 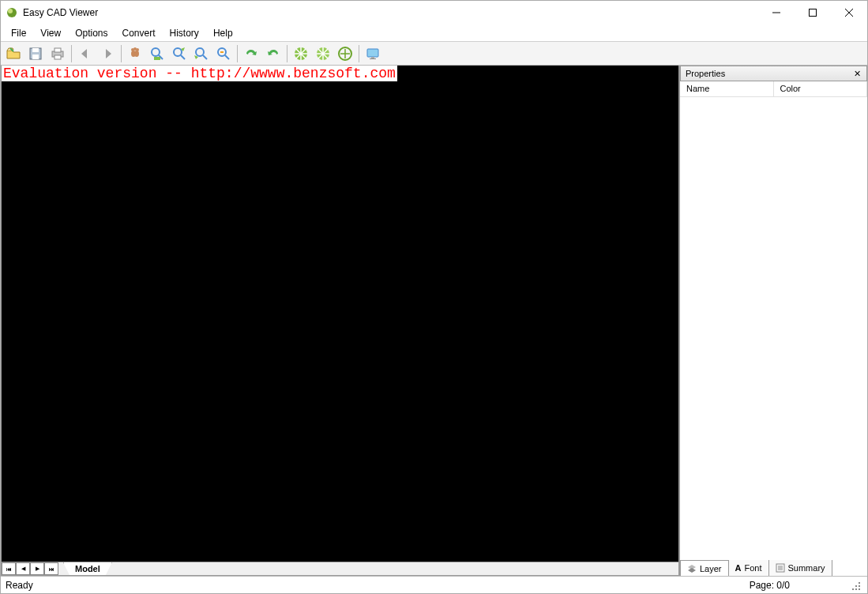 I want to click on undo-button, so click(x=273, y=54).